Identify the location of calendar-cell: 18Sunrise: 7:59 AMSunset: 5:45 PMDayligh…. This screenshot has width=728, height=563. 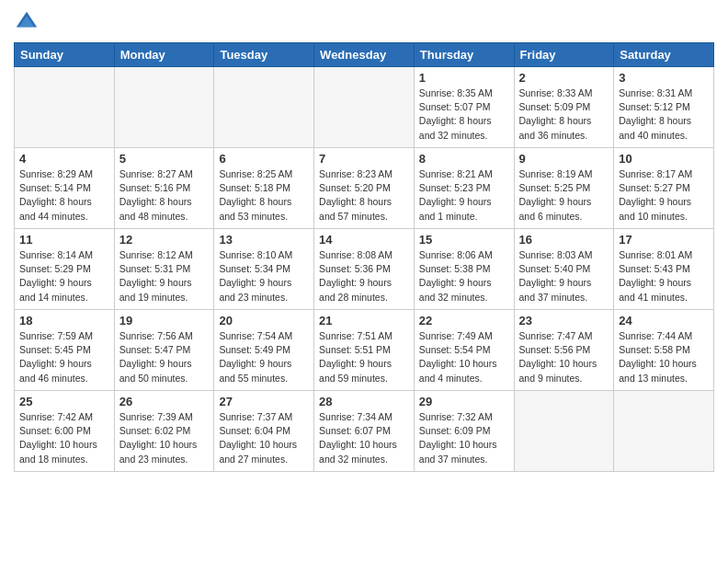
(64, 350).